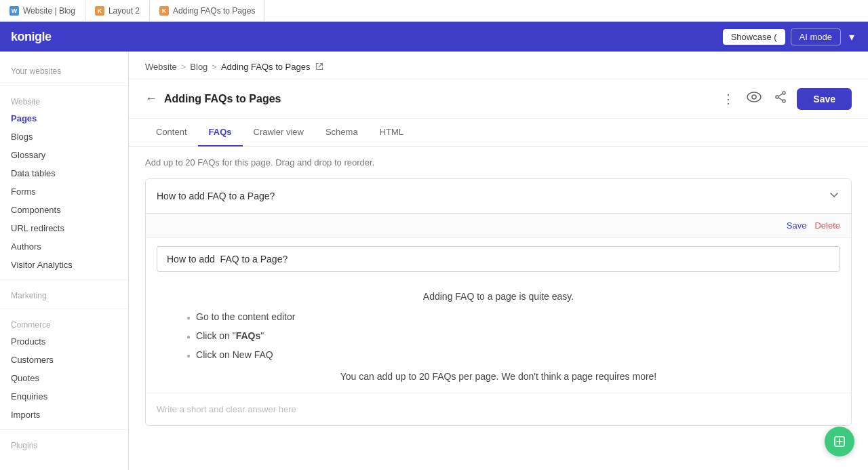 The height and width of the screenshot is (470, 868). Describe the element at coordinates (220, 133) in the screenshot. I see `tab-faqs: FAQs` at that location.